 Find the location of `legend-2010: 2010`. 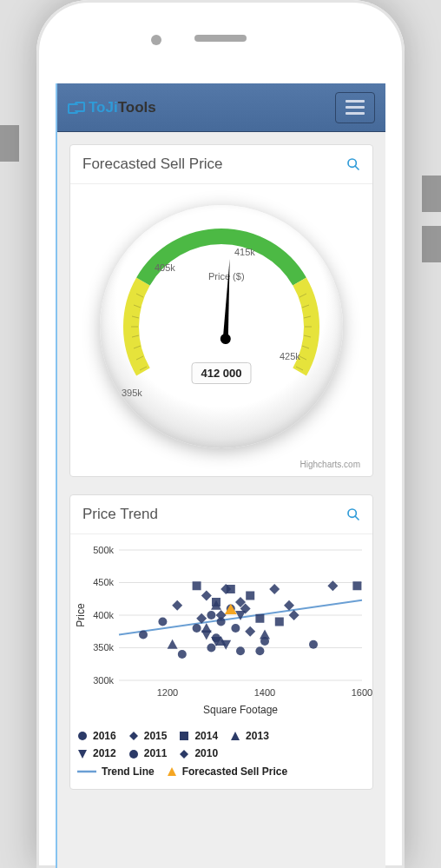

legend-2010: 2010 is located at coordinates (198, 753).